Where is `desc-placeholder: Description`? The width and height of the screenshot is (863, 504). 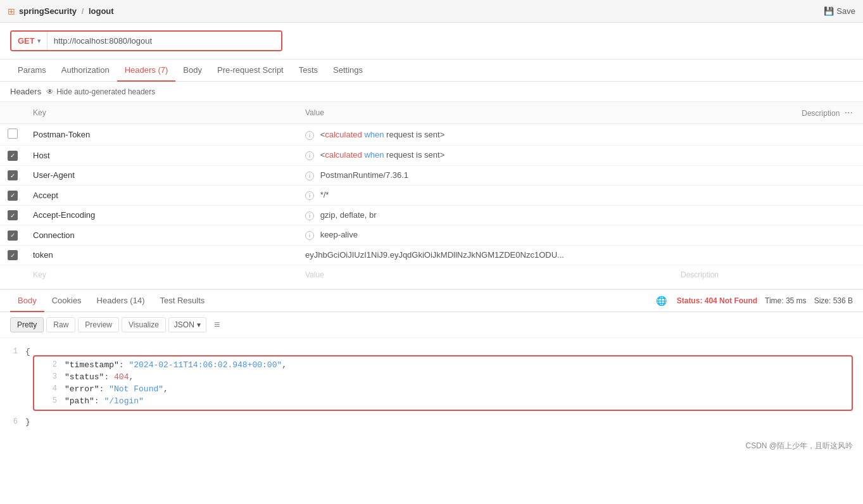 desc-placeholder: Description is located at coordinates (700, 275).